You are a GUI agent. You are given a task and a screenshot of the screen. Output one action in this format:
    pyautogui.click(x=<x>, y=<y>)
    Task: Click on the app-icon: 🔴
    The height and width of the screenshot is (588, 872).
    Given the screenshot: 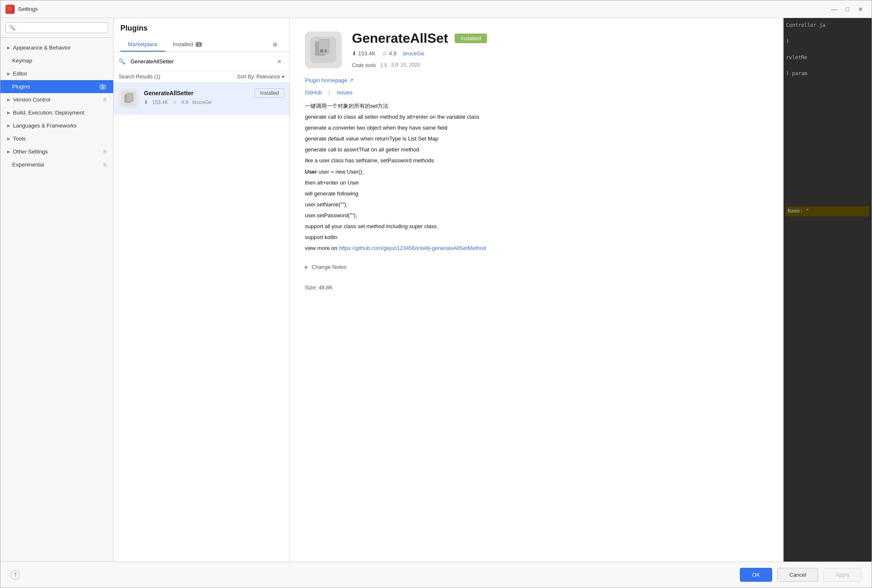 What is the action you would take?
    pyautogui.click(x=10, y=9)
    